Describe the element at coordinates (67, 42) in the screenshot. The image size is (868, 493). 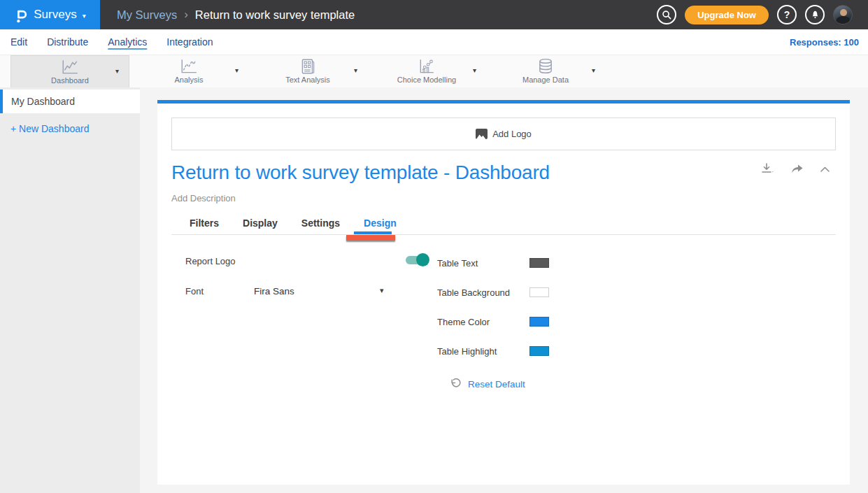
I see `nav-item-distribute: Distribute` at that location.